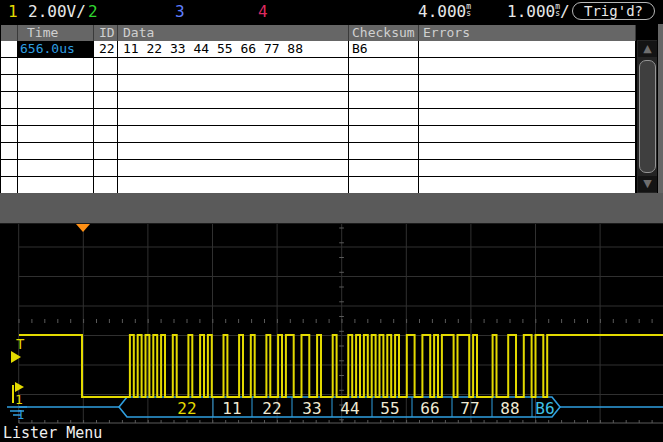 Image resolution: width=663 pixels, height=442 pixels. I want to click on bus-value-id: 22, so click(186, 408).